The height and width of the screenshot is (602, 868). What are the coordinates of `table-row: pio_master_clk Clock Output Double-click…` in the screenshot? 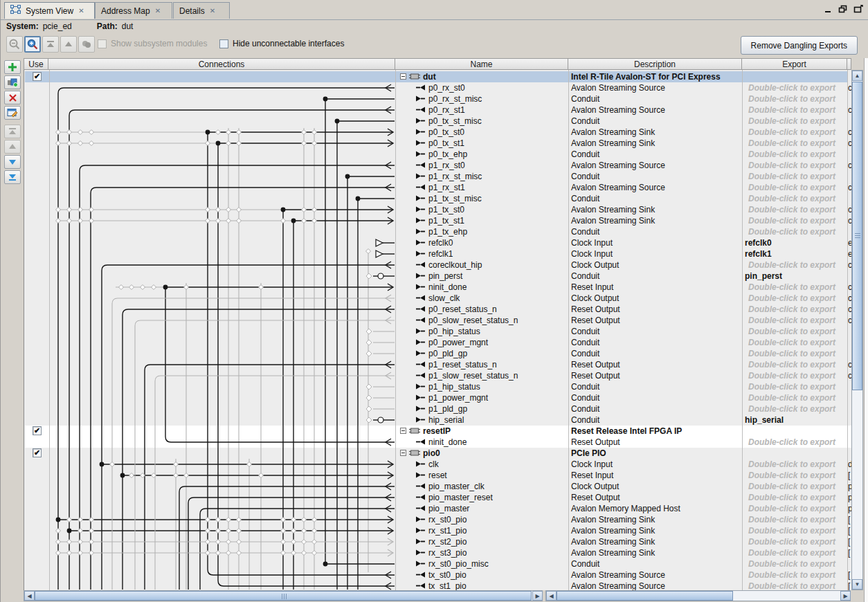 It's located at (624, 486).